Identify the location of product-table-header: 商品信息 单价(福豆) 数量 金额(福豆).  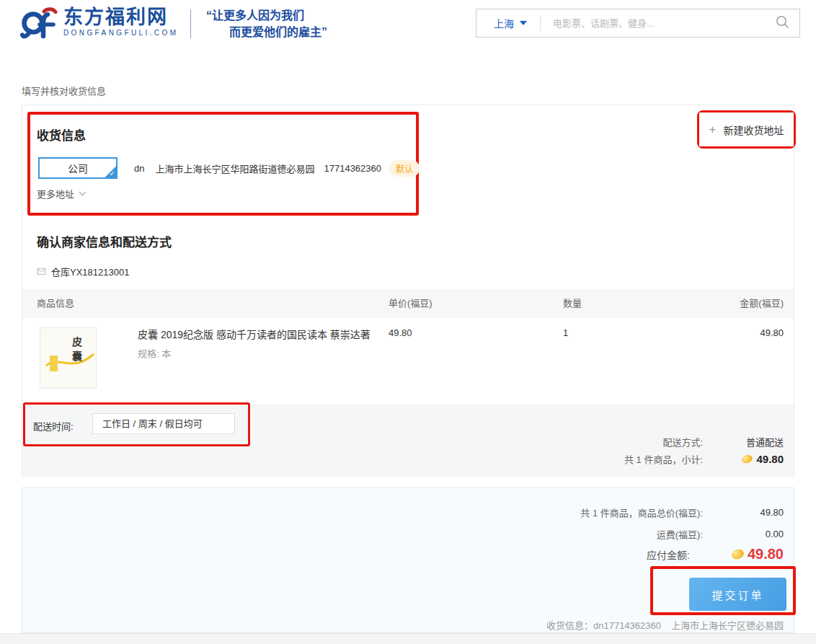
(408, 304).